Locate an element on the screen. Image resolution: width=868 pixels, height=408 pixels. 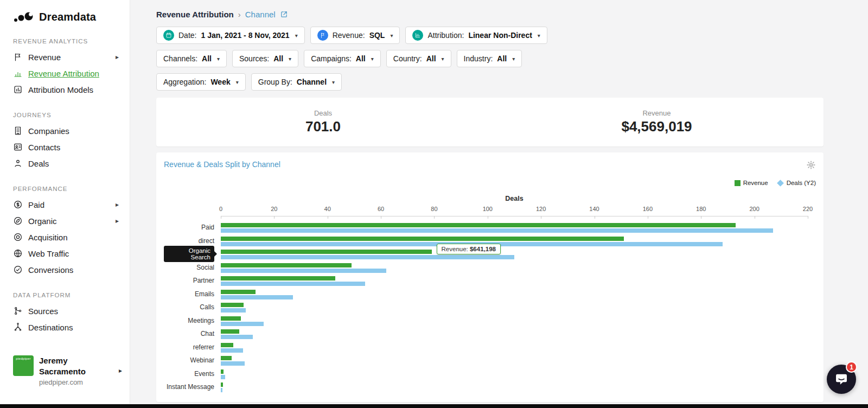
web-traffic-icon is located at coordinates (18, 253).